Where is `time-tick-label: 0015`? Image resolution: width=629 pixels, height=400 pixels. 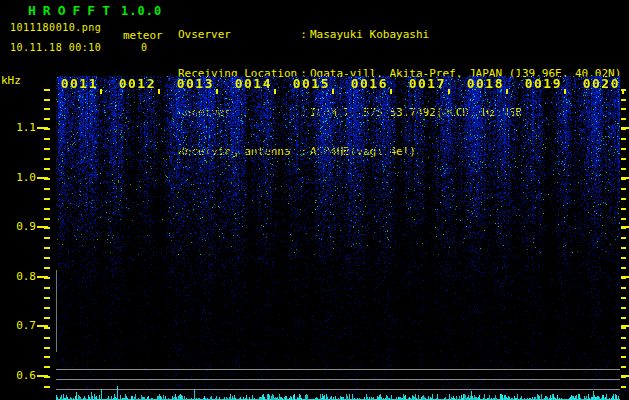 time-tick-label: 0015 is located at coordinates (309, 84).